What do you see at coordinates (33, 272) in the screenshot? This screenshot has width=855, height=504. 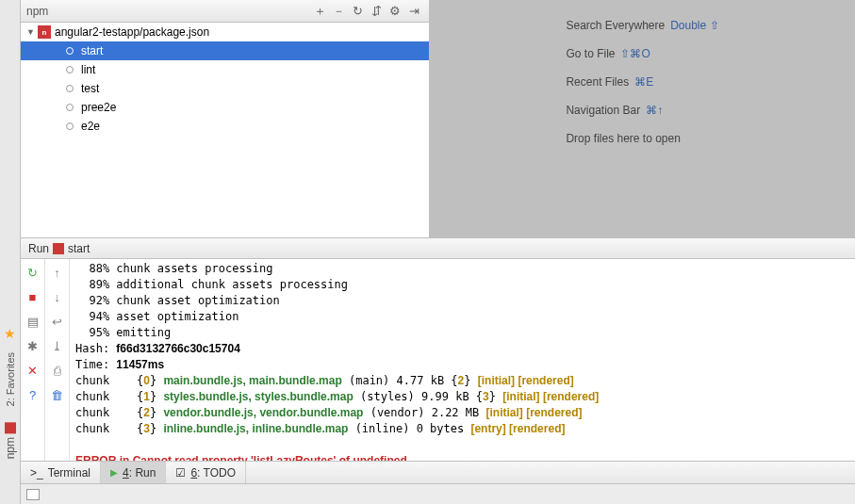 I see `rerun-icon: ↻` at bounding box center [33, 272].